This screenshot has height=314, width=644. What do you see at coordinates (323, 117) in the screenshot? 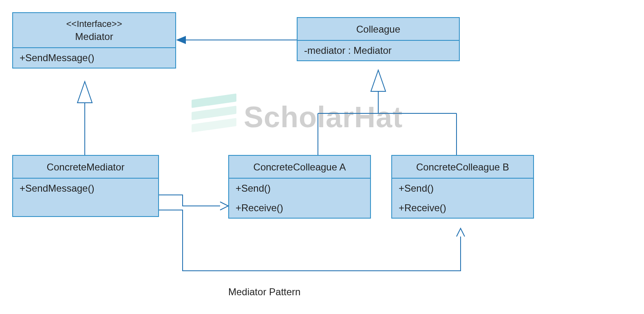
I see `watermark-text: ScholarHat` at bounding box center [323, 117].